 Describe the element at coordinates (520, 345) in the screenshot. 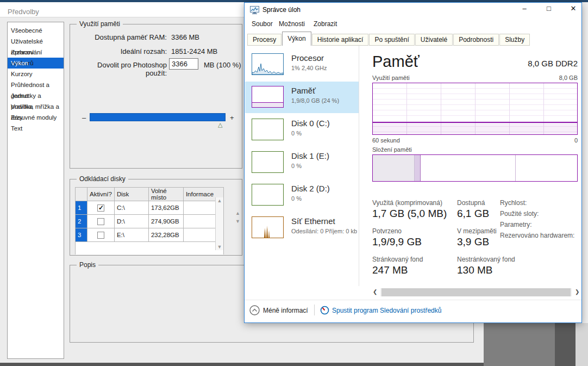

I see `background-canvas-gray` at that location.